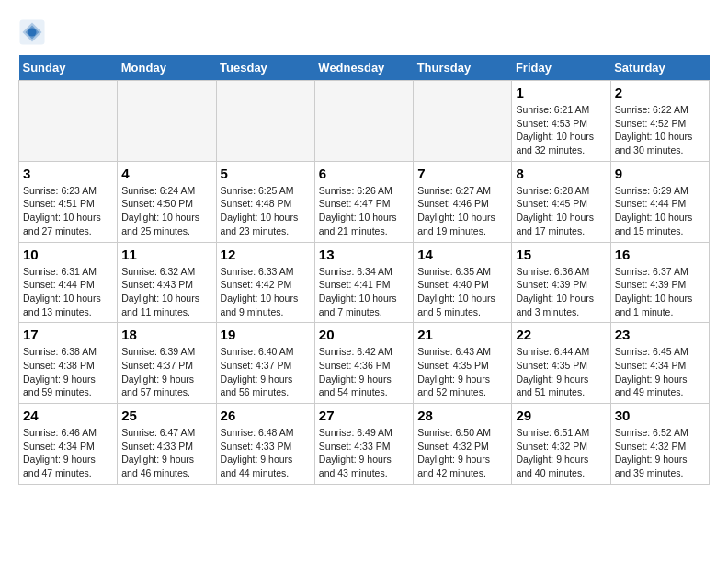 The image size is (728, 563). Describe the element at coordinates (266, 173) in the screenshot. I see `day-number: 5` at that location.